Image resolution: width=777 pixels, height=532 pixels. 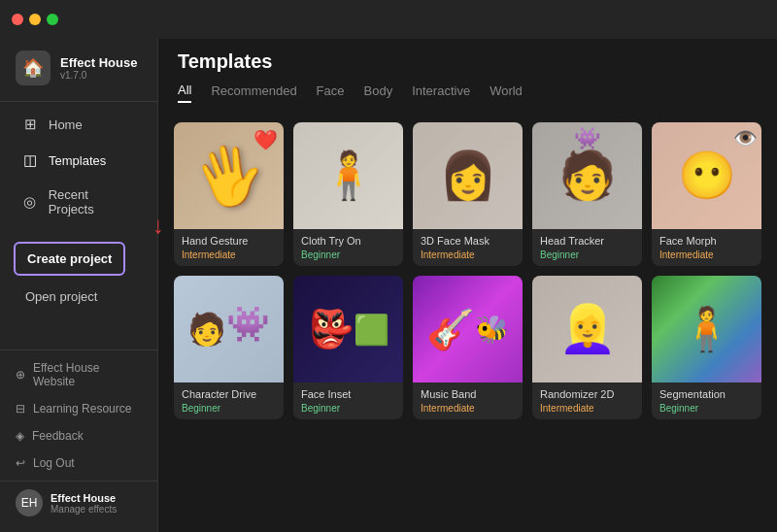 What do you see at coordinates (707, 348) in the screenshot?
I see `template-card-segmentation: 🧍 Segmentation Beginner` at bounding box center [707, 348].